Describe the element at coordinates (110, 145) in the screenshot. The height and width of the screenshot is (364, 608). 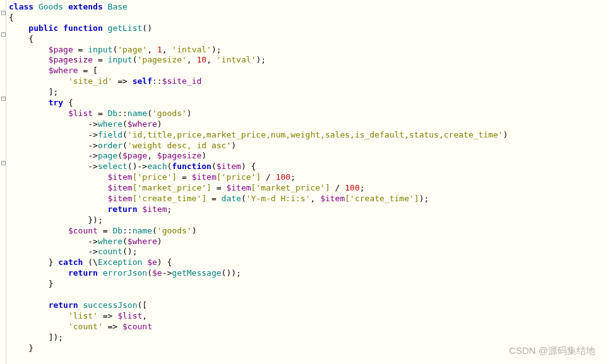
I see `method: order` at that location.